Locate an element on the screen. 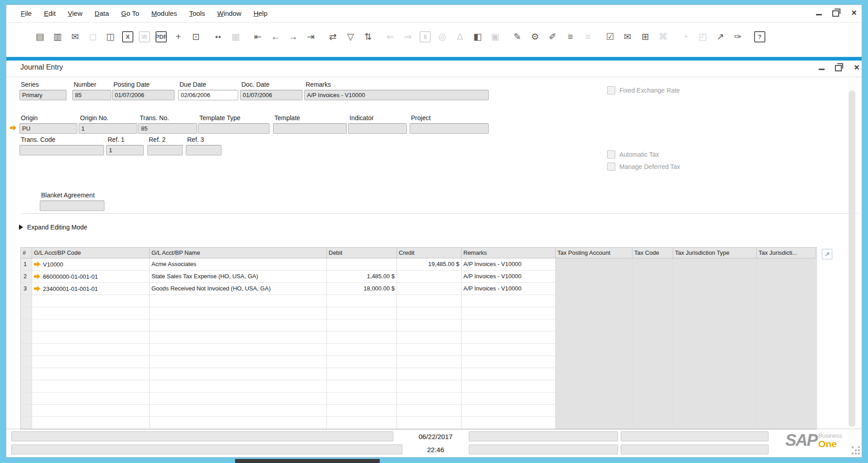 The width and height of the screenshot is (868, 463). email-icon: ✉ is located at coordinates (75, 37).